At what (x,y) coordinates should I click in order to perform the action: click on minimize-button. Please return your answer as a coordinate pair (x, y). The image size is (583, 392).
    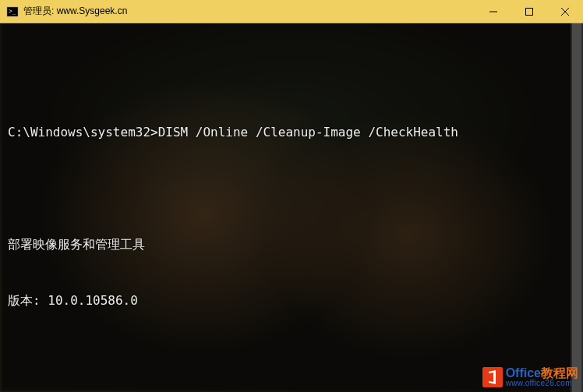
    Looking at the image, I should click on (493, 11).